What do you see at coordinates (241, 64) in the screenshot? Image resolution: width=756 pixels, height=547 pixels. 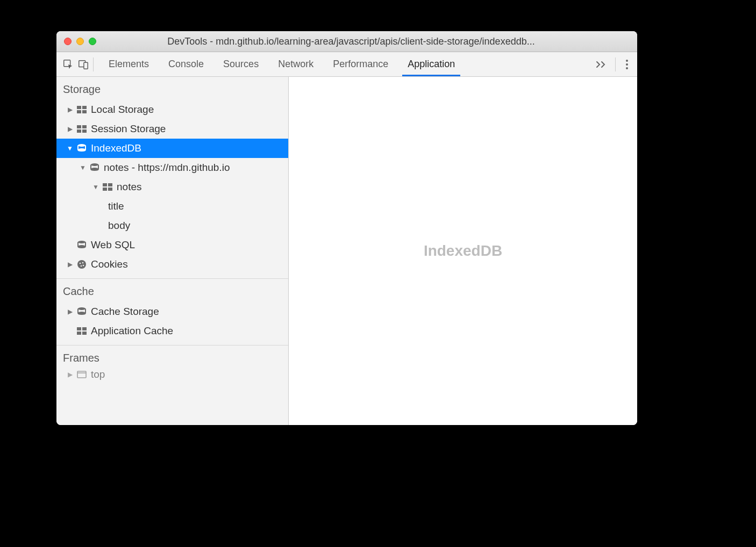 I see `tab-sources: Sources` at bounding box center [241, 64].